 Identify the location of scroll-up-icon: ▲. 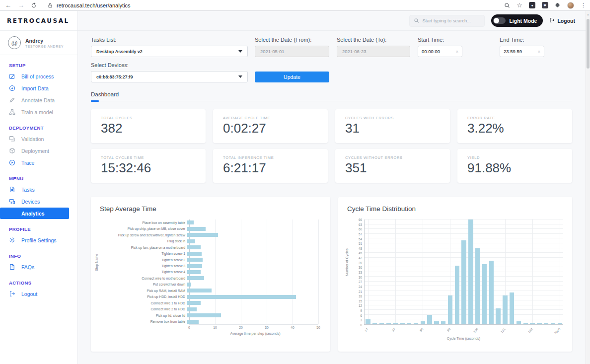
(588, 13).